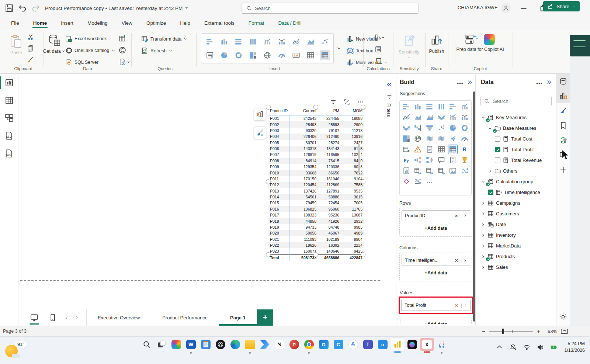 This screenshot has height=364, width=590. What do you see at coordinates (406, 171) in the screenshot?
I see `suggestion-report-visual-icon` at bounding box center [406, 171].